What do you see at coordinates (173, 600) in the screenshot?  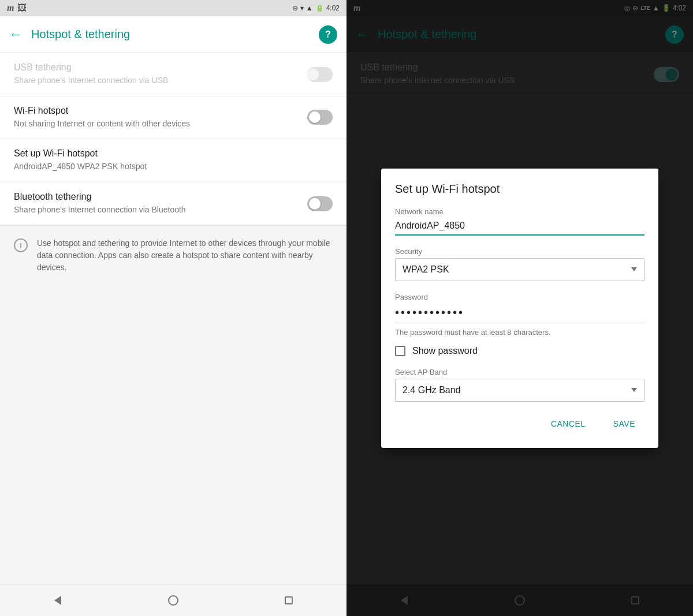 I see `nav-home-left` at bounding box center [173, 600].